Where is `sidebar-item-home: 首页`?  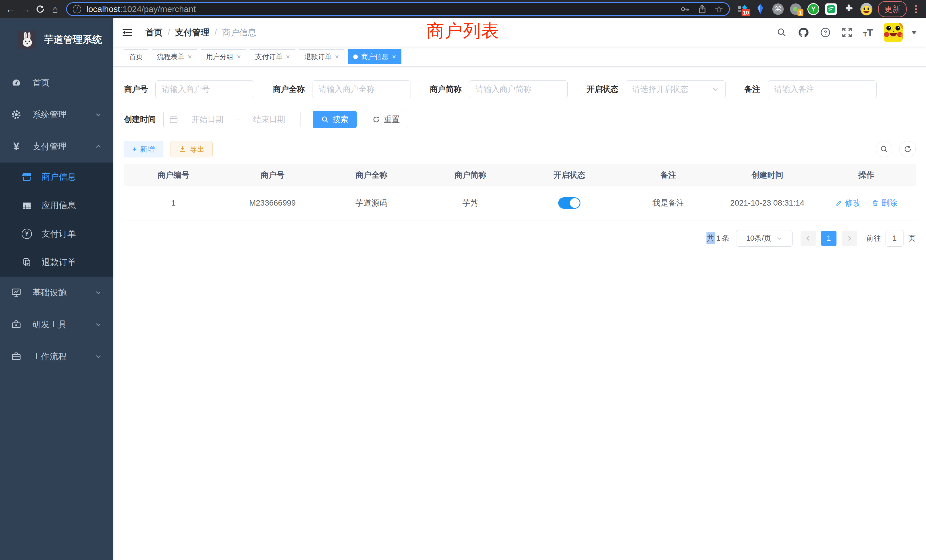
sidebar-item-home: 首页 is located at coordinates (56, 83).